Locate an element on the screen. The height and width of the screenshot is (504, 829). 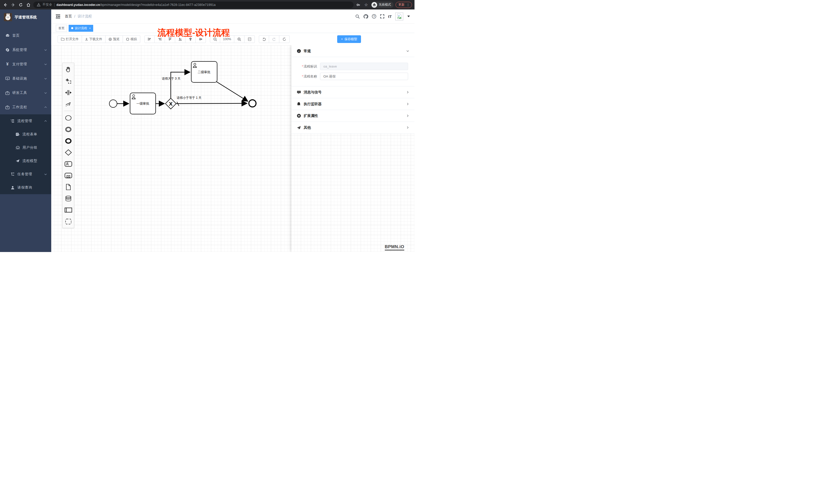
sidebar-item-system: 系统管理 is located at coordinates (26, 50).